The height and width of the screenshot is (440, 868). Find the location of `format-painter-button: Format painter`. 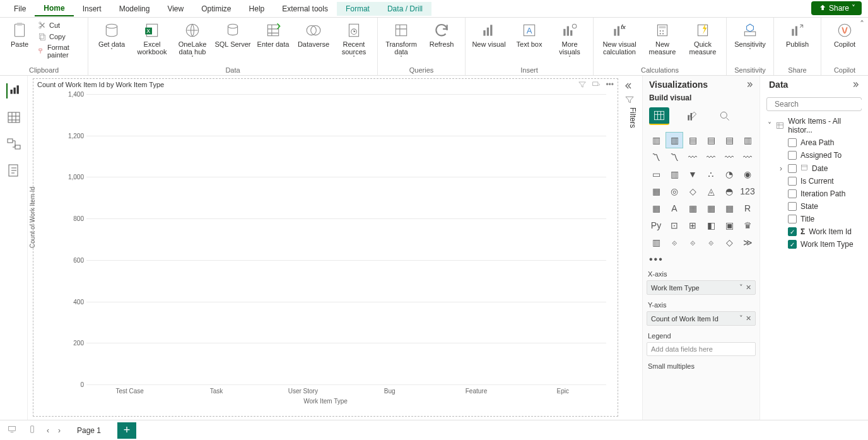

format-painter-button: Format painter is located at coordinates (61, 51).